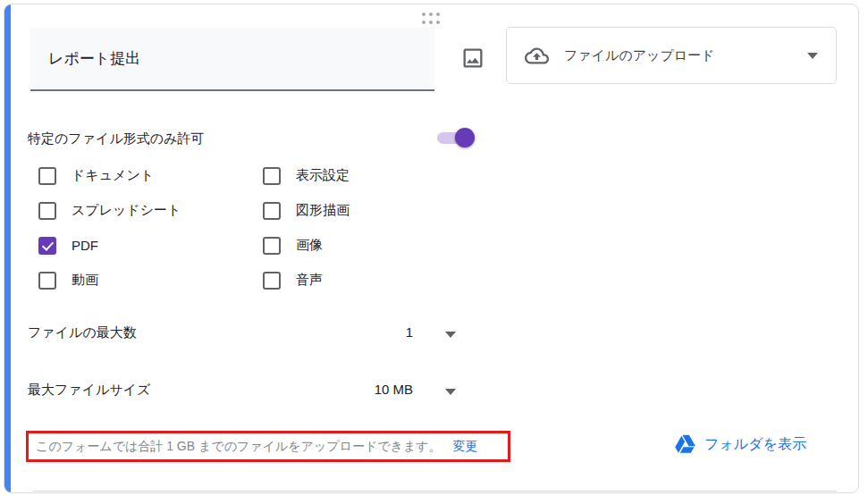 Image resolution: width=868 pixels, height=496 pixels. I want to click on filetype-pdf: PDF, so click(150, 245).